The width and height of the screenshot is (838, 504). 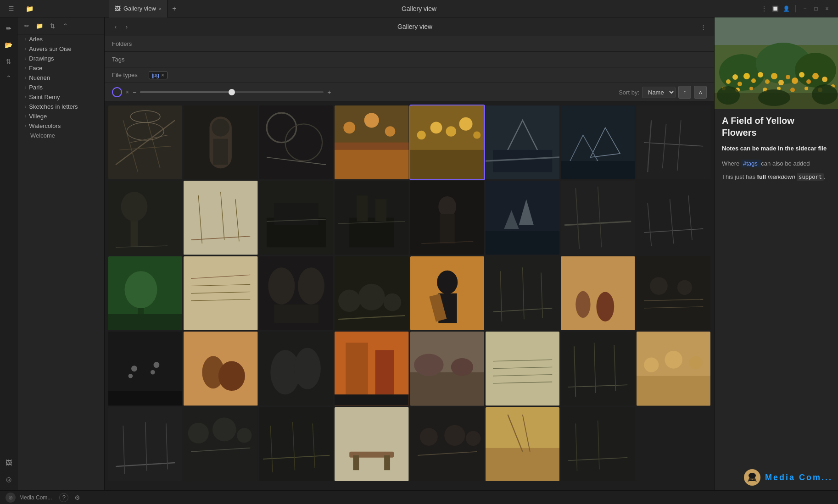 What do you see at coordinates (65, 26) in the screenshot?
I see `collapse-tree-btn: ⌃` at bounding box center [65, 26].